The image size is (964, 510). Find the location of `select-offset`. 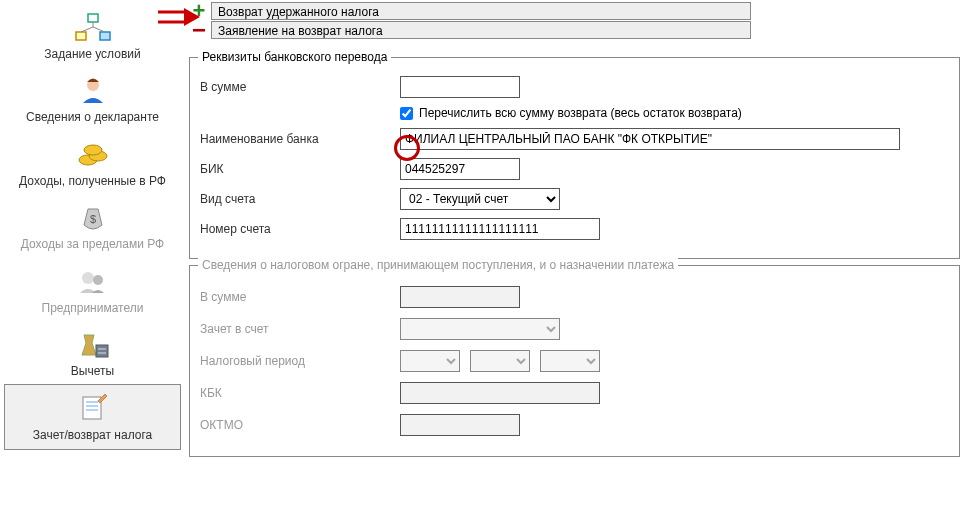

select-offset is located at coordinates (480, 329).